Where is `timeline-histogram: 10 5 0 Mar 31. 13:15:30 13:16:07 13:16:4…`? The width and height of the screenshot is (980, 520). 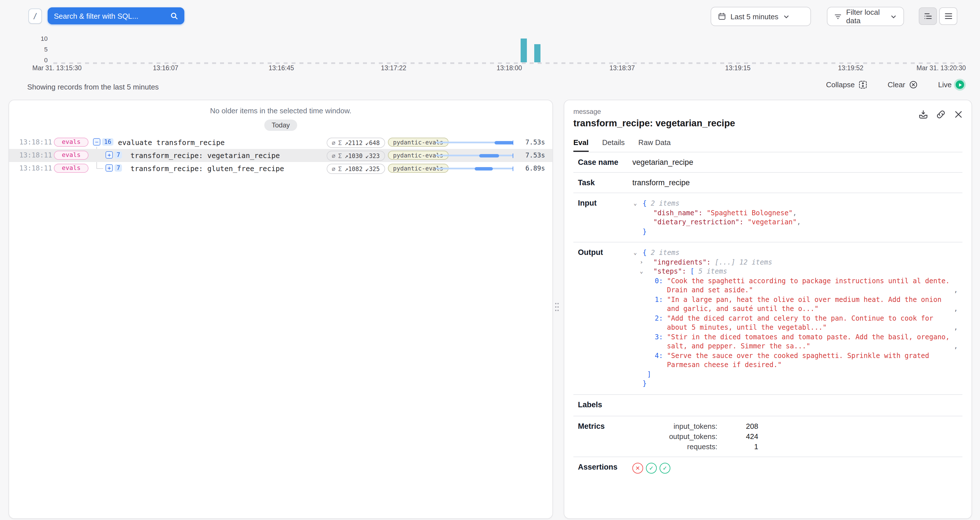 timeline-histogram: 10 5 0 Mar 31. 13:15:30 13:16:07 13:16:4… is located at coordinates (490, 53).